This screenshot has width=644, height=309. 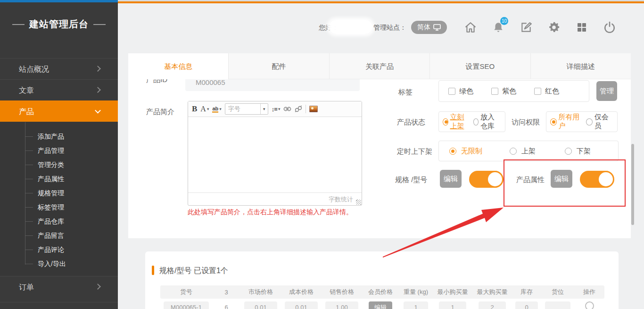 I want to click on editor-status-bar: 字数统计, so click(x=275, y=199).